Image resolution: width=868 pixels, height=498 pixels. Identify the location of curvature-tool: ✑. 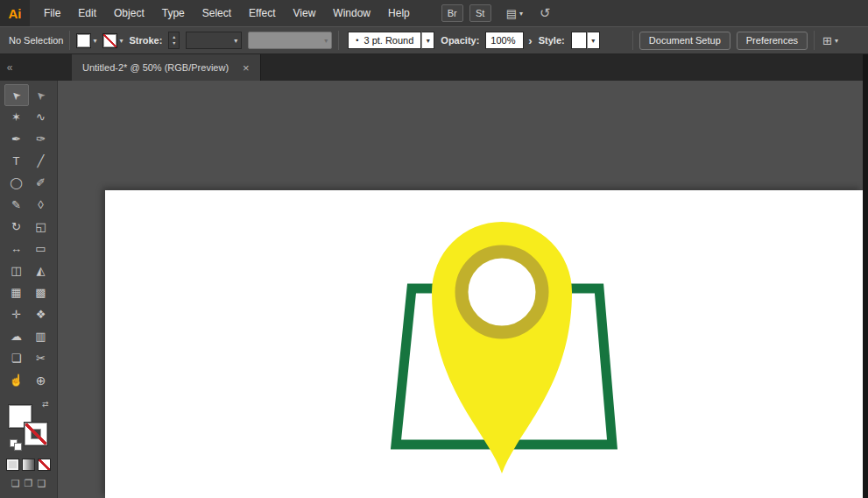
(41, 139).